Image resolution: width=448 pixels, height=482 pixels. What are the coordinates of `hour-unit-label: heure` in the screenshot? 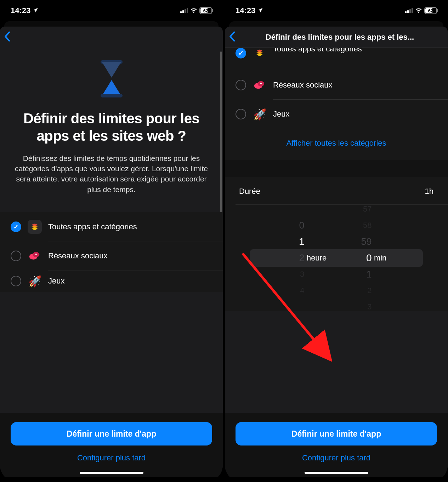 It's located at (317, 258).